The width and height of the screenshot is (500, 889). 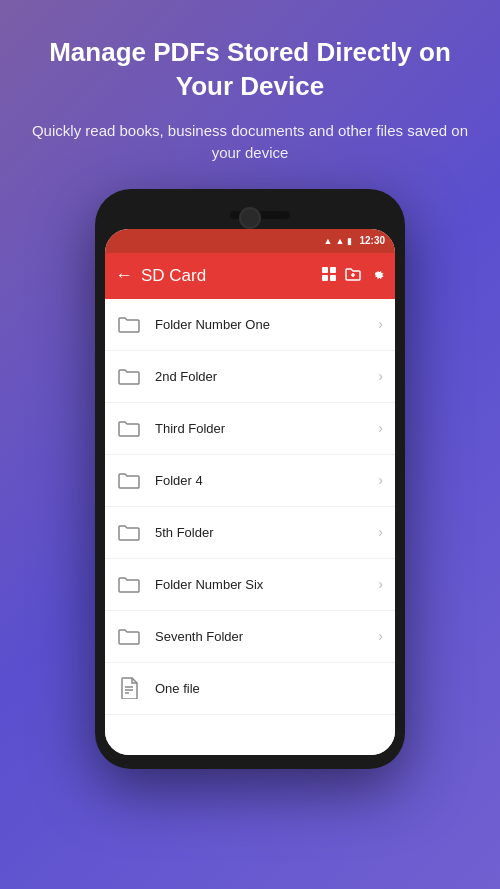 I want to click on main-title: Manage PDFs Stored Directly on Your Devi…, so click(x=250, y=70).